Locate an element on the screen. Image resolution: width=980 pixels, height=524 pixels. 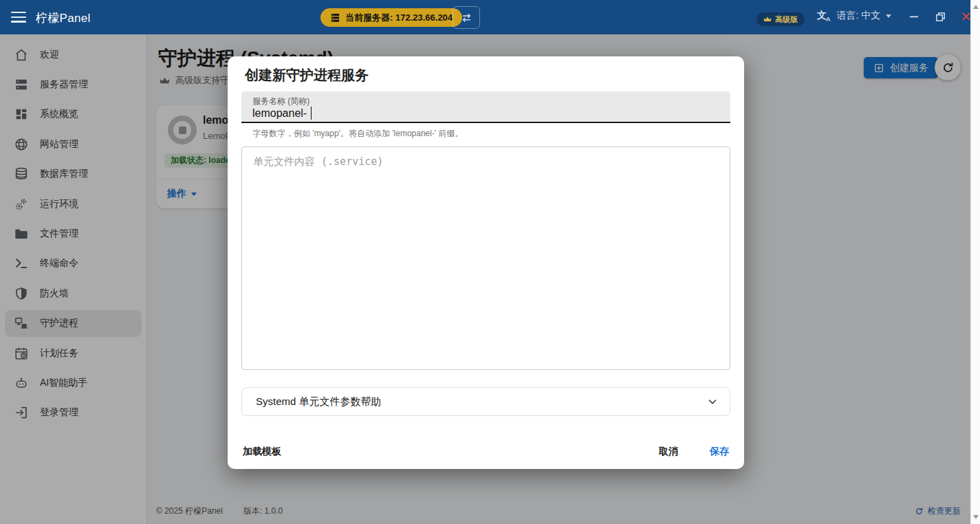
dialog-title: 创建新守护进程服务 is located at coordinates (307, 76).